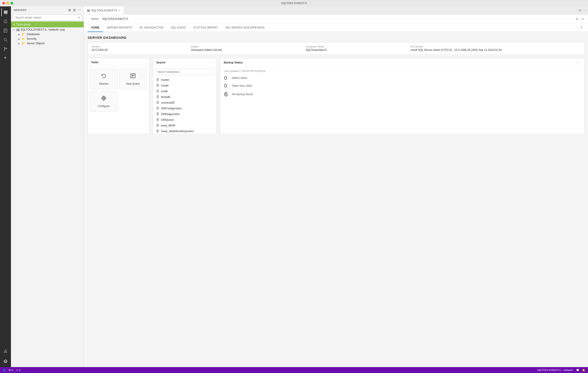 This screenshot has width=588, height=373. Describe the element at coordinates (402, 85) in the screenshot. I see `backup-content: Last Updated: 1:40:48 PM 9/14/2018 0 Wit…` at that location.